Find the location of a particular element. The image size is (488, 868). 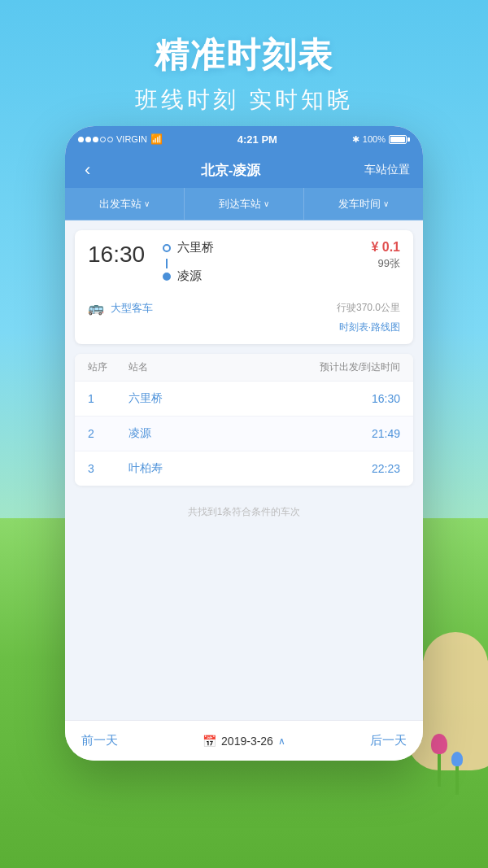

col-header-num: 站序 is located at coordinates (108, 368).